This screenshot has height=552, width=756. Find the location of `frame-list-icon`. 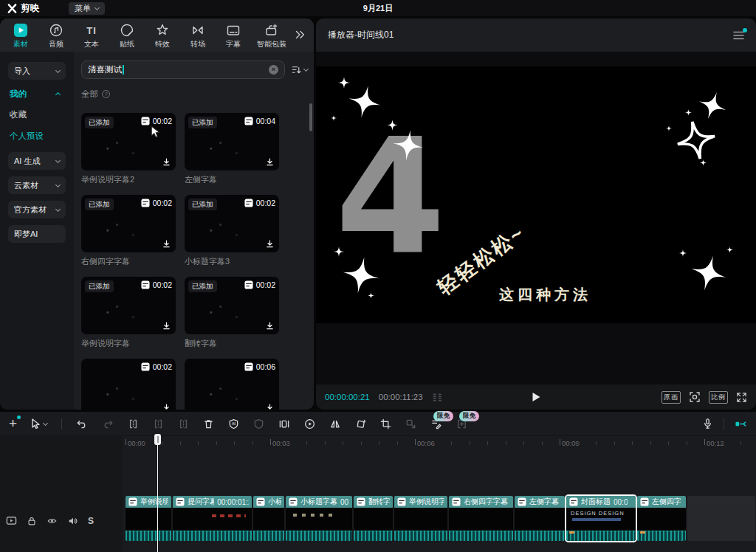

frame-list-icon is located at coordinates (437, 397).